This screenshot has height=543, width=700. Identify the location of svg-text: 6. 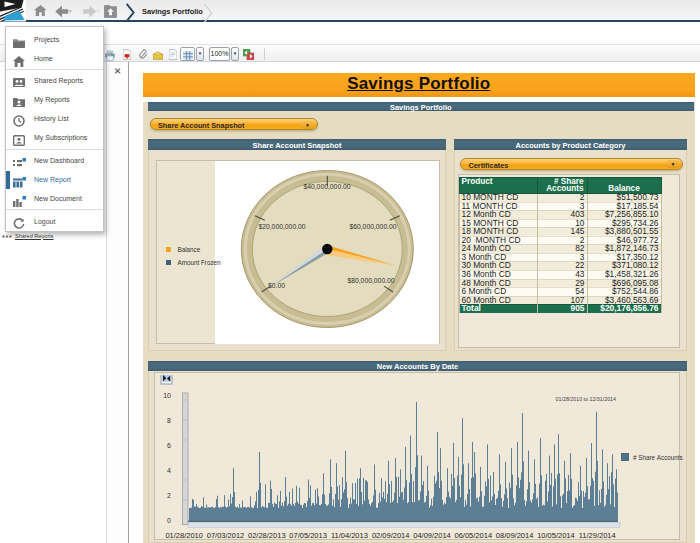
(169, 446).